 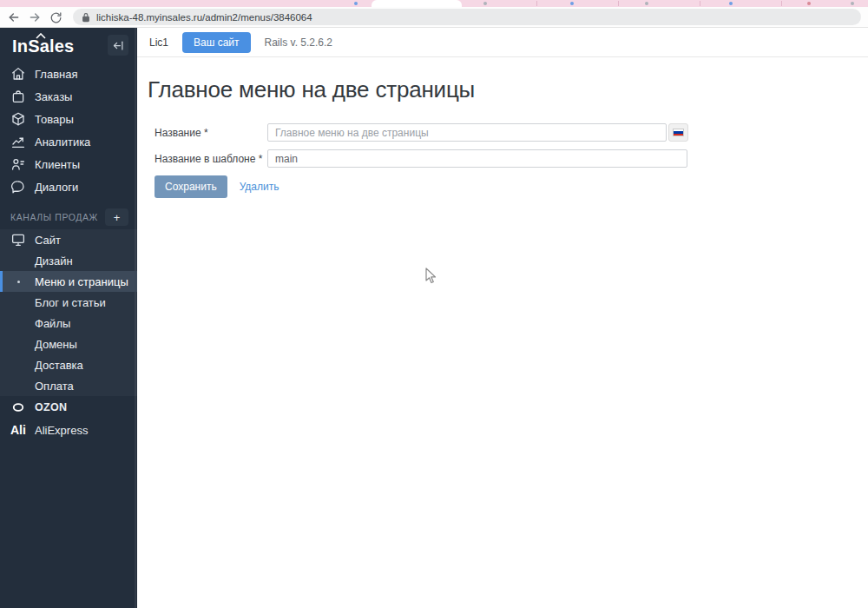 I want to click on lock-icon, so click(x=86, y=17).